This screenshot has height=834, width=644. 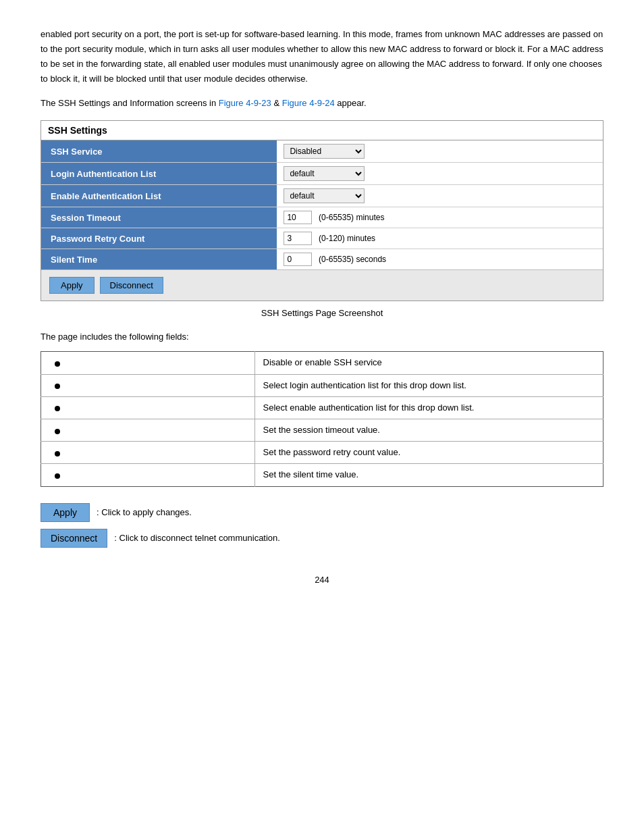 I want to click on table-row: Silent Time (0-65535) seconds, so click(x=322, y=259).